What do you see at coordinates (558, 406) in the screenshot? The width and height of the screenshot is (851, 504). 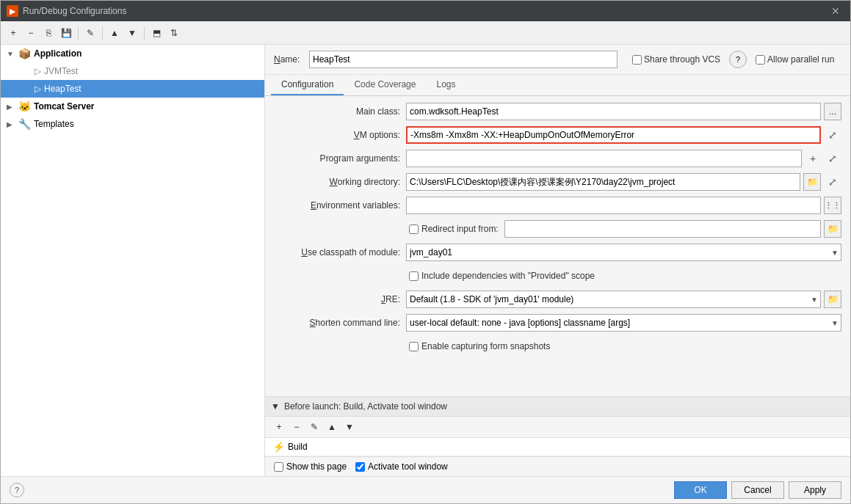 I see `before-launch-header: ▼ Before launch: Build, Activate tool wi…` at bounding box center [558, 406].